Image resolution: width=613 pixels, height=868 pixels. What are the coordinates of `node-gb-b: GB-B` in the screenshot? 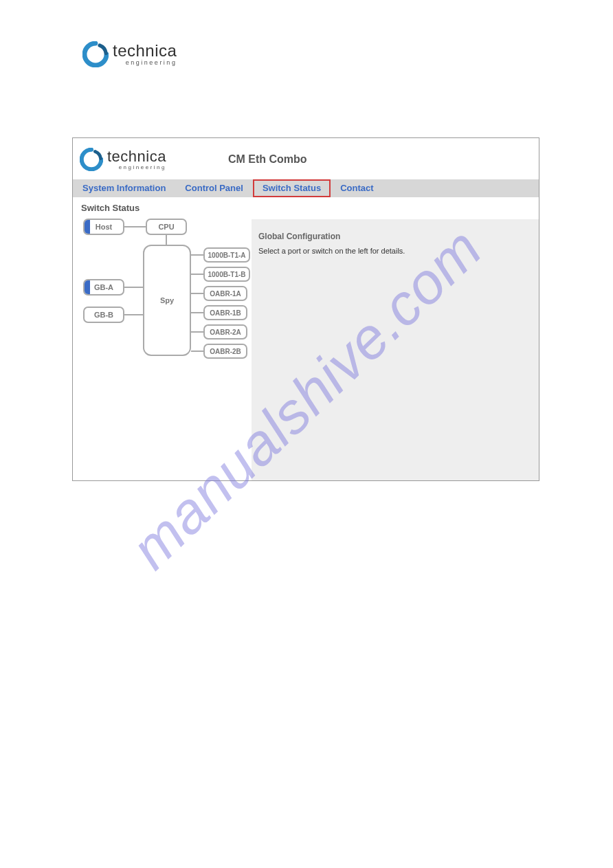 It's located at (104, 315).